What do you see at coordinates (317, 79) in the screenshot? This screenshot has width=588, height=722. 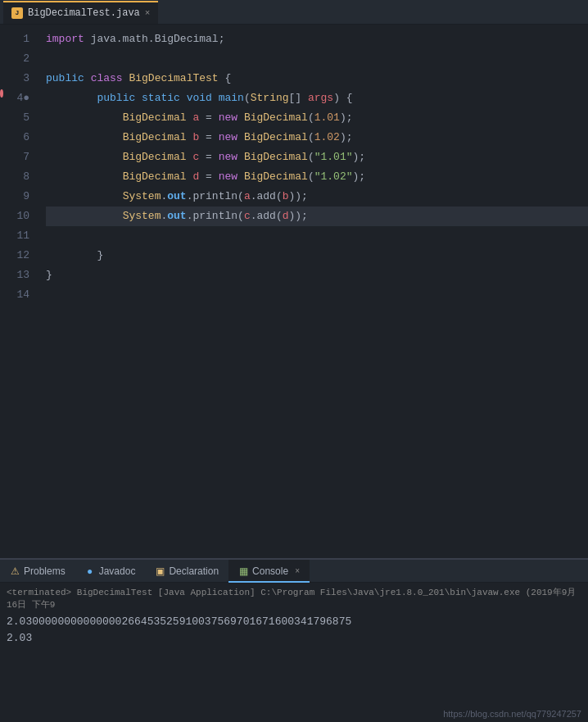 I see `code-line-3: public class BigDecimalTest {` at bounding box center [317, 79].